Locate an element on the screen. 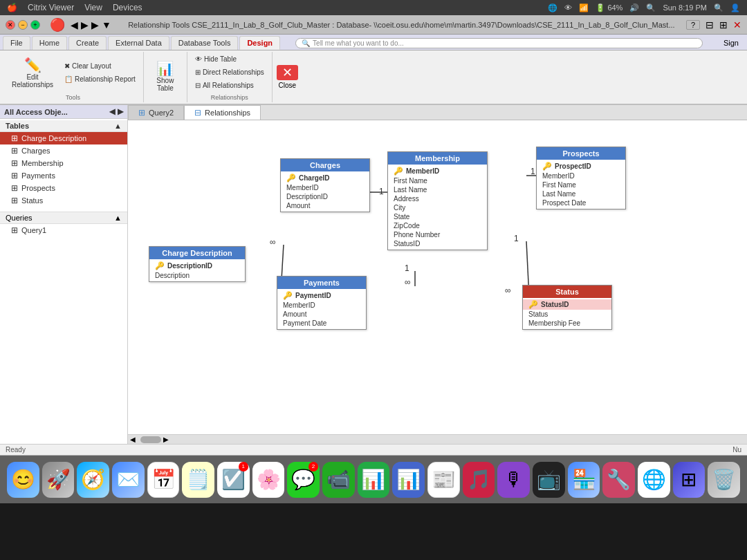 The image size is (747, 560). ribbon-tabs: File Home Create External Data Database … is located at coordinates (374, 43).